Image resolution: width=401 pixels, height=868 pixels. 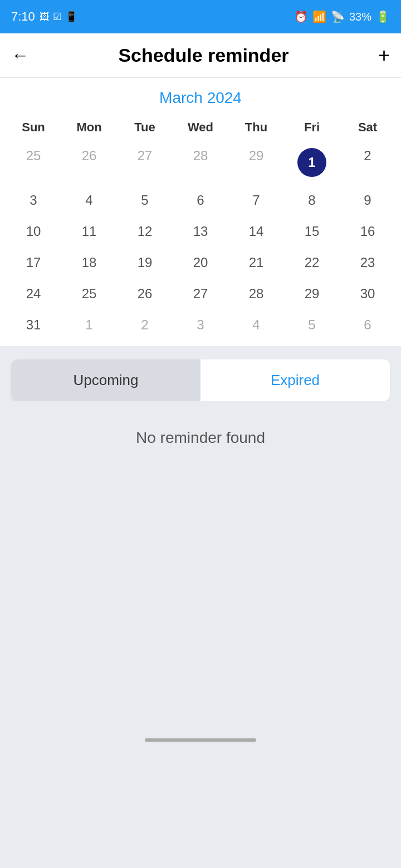 What do you see at coordinates (384, 56) in the screenshot?
I see `add-button: +` at bounding box center [384, 56].